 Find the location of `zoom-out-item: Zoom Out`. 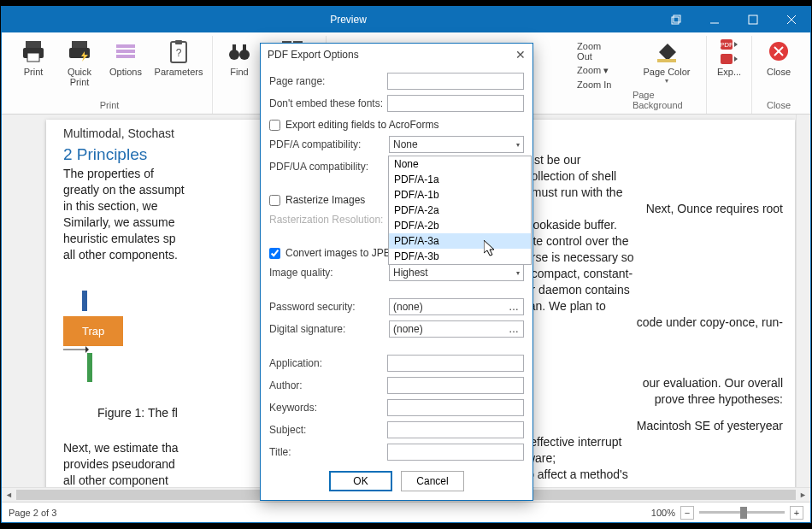

zoom-out-item: Zoom Out is located at coordinates (597, 51).